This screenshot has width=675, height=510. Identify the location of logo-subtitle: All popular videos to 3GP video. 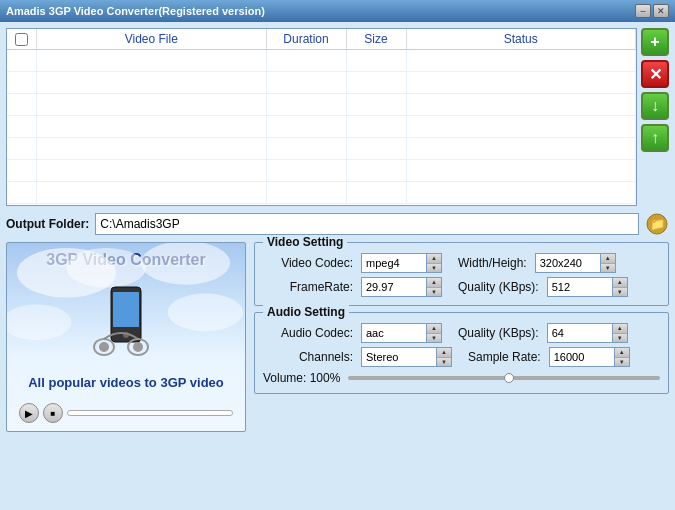
(126, 382).